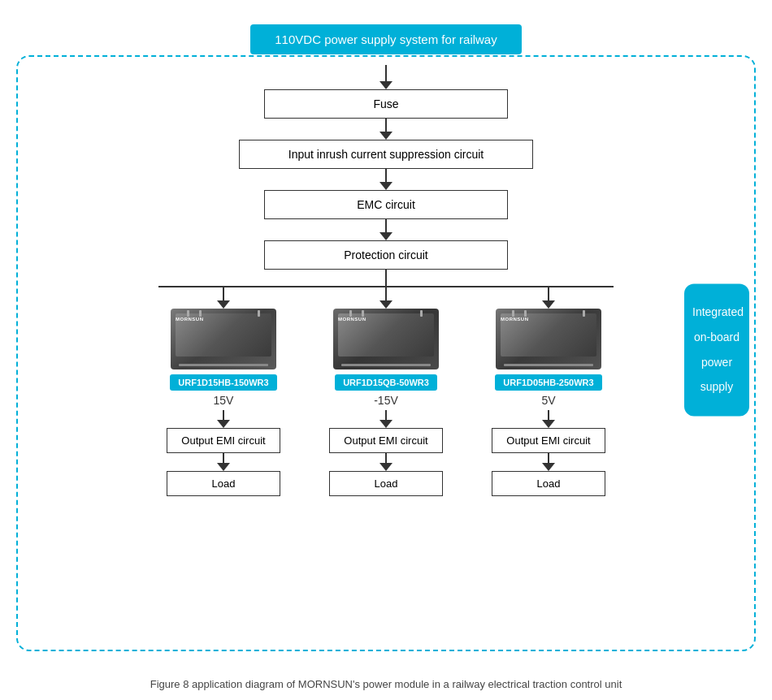 This screenshot has height=700, width=772. Describe the element at coordinates (386, 77) in the screenshot. I see `arrow-topbox` at that location.